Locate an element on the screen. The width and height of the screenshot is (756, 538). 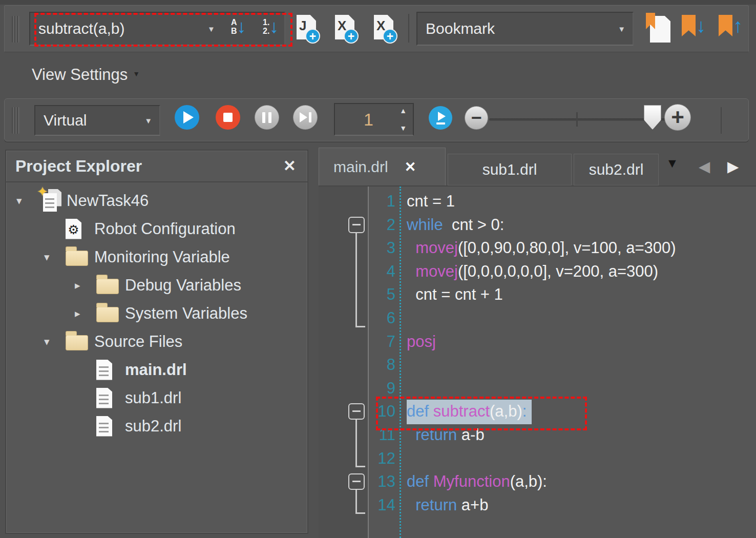
code-line-14: return a+b is located at coordinates (581, 505).